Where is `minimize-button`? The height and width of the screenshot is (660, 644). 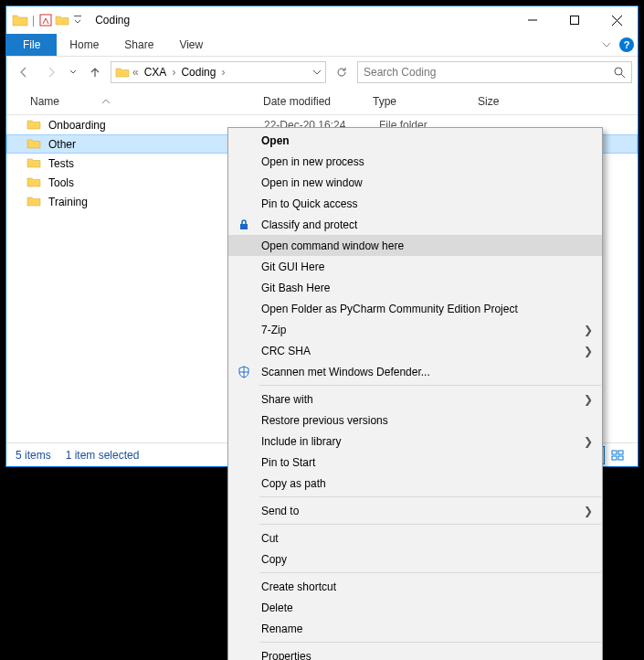 minimize-button is located at coordinates (533, 20).